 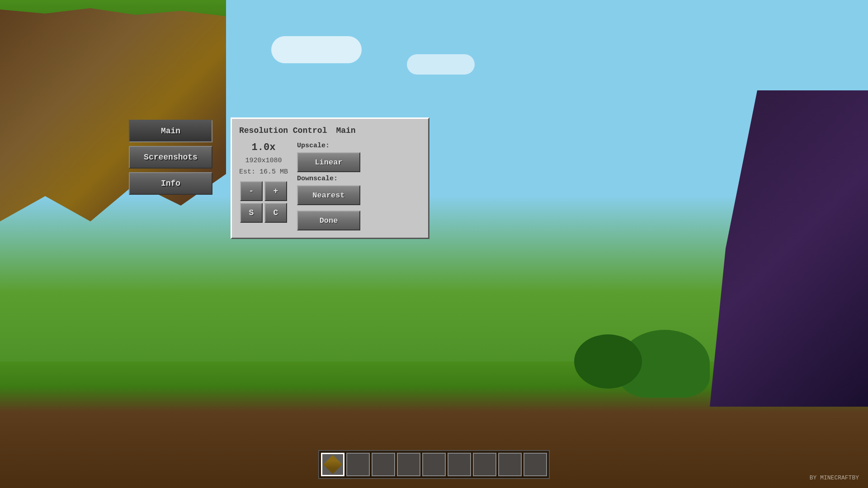 I want to click on upscale-linear-button: Linear, so click(x=329, y=162).